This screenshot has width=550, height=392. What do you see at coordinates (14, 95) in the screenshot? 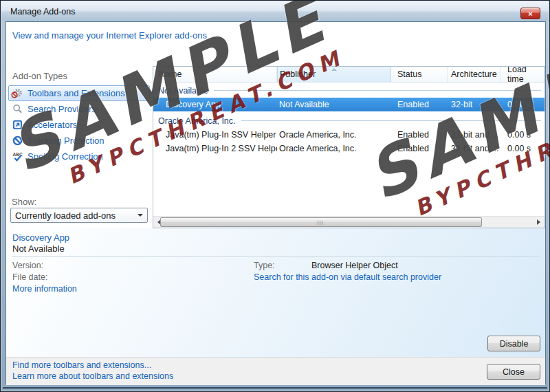
I see `disabled-badge-icon` at bounding box center [14, 95].